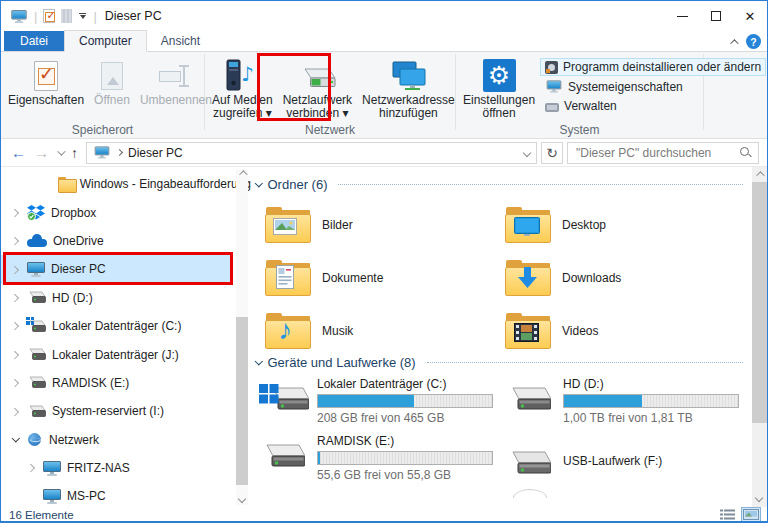  Describe the element at coordinates (625, 278) in the screenshot. I see `folder-downloads: Downloads` at that location.